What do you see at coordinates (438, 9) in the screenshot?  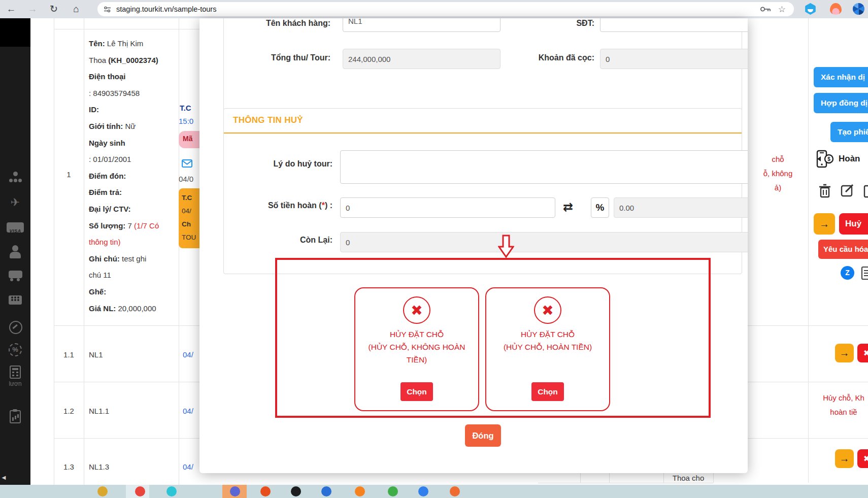 I see `url-text: staging.tourkit.vn/sample-tours` at bounding box center [438, 9].